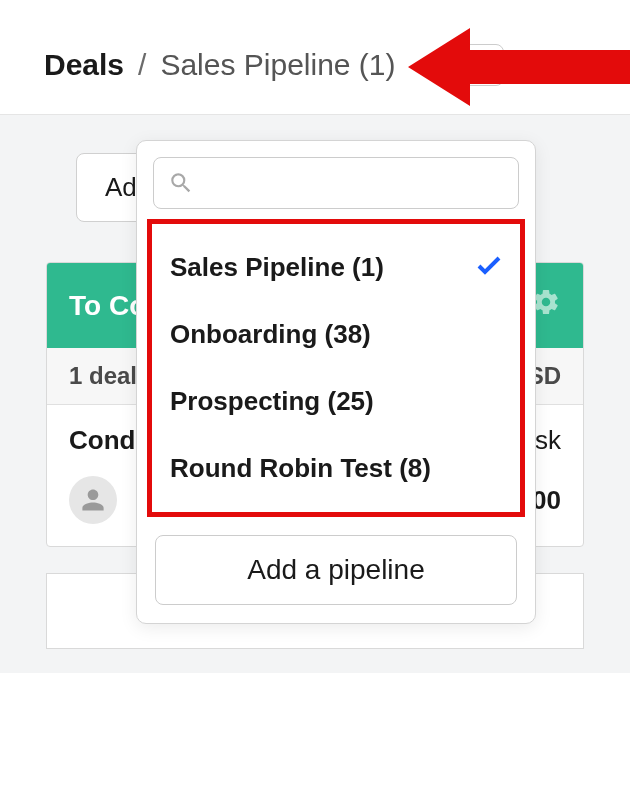 This screenshot has height=786, width=630. Describe the element at coordinates (93, 500) in the screenshot. I see `person-icon` at that location.